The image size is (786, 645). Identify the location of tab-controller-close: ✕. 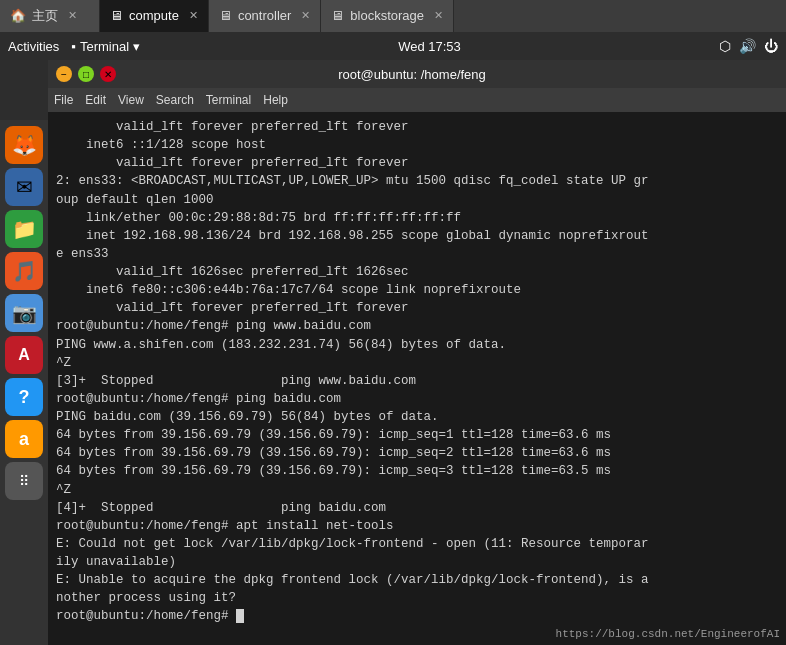
(306, 16).